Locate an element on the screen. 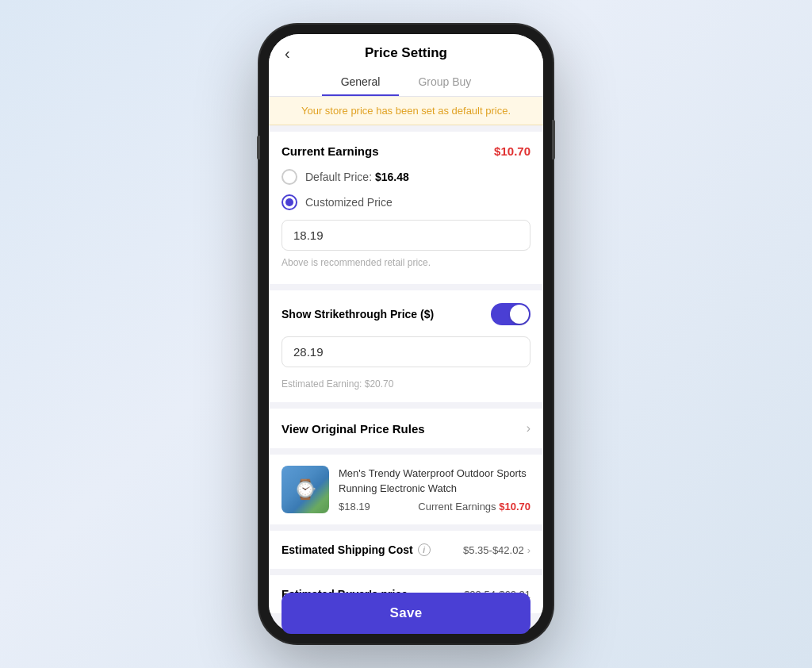 The image size is (812, 668). price-hint: Above is recommended retail price. is located at coordinates (406, 263).